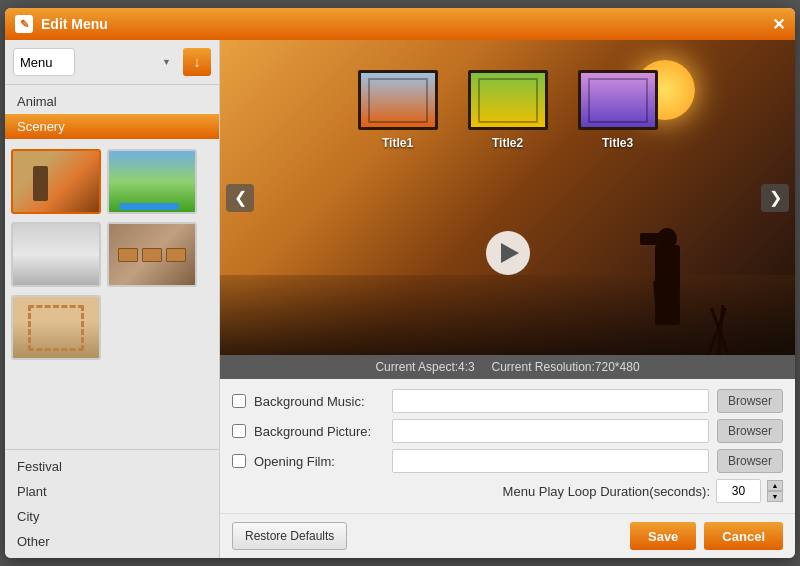  Describe the element at coordinates (95, 62) in the screenshot. I see `menu-select-wrapper: Menu Animal Scenery` at that location.